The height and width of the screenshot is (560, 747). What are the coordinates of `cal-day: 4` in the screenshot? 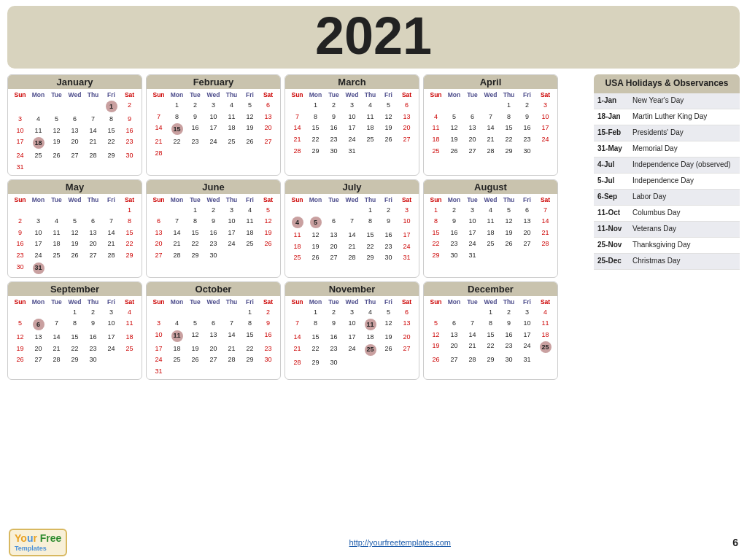 It's located at (371, 105).